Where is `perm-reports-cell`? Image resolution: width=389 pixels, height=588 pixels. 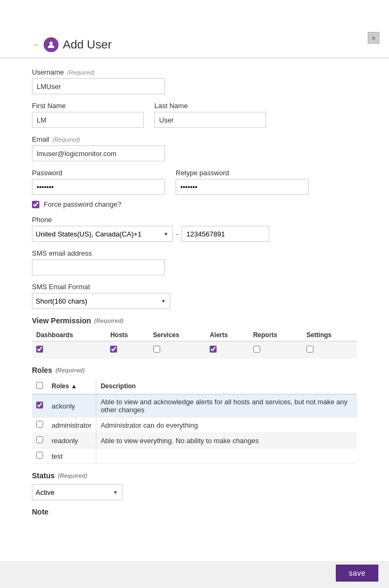 perm-reports-cell is located at coordinates (276, 350).